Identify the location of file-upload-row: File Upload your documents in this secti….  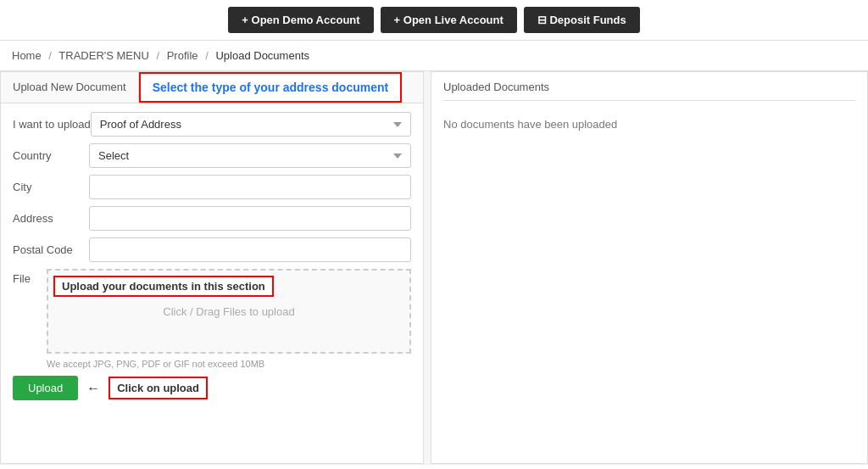
(212, 311).